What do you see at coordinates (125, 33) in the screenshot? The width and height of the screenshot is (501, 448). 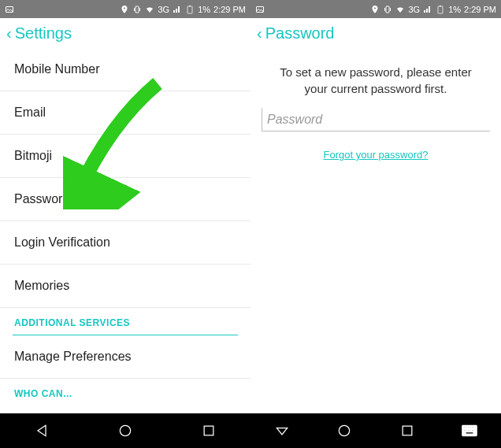 I see `settings-header: ‹ Settings` at bounding box center [125, 33].